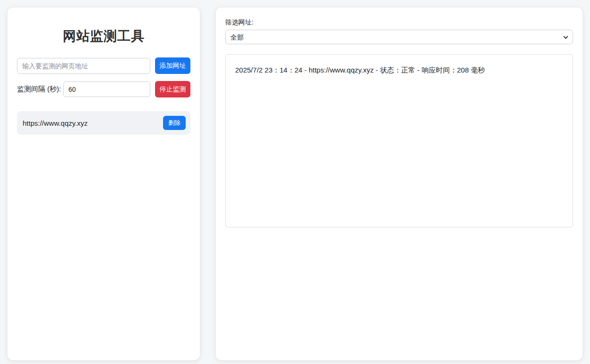 The width and height of the screenshot is (590, 364). I want to click on site-list-item: https://www.qqzy.xyz 删除, so click(104, 123).